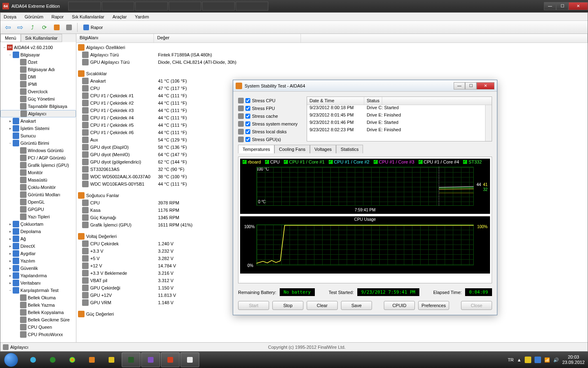 Image resolution: width=588 pixels, height=368 pixels. I want to click on tree-item: Çoklu-Monitör, so click(38, 187).